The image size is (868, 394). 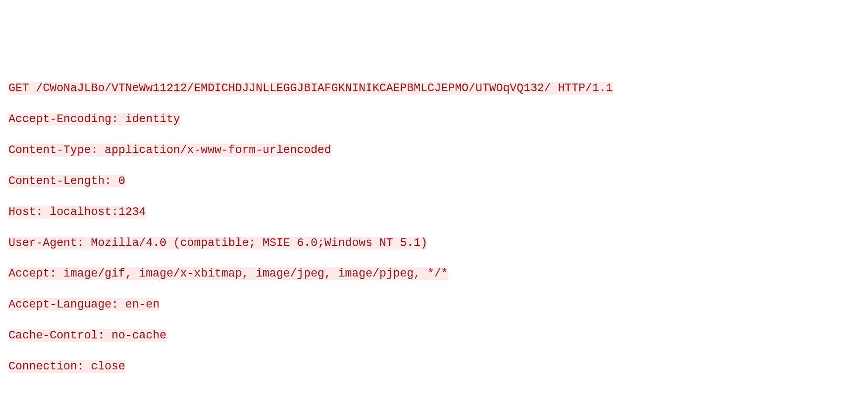 I want to click on request-text: Accept-Language: en-en, so click(x=84, y=305).